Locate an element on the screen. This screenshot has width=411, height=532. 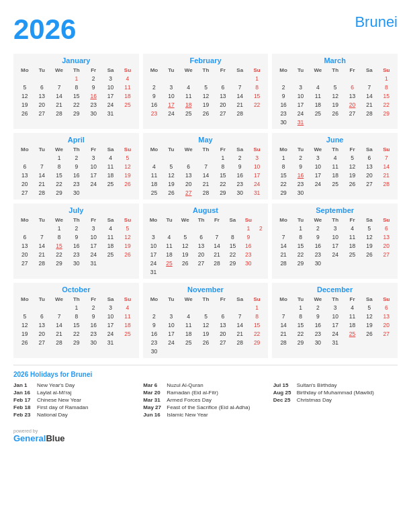
calendar-day: 6 is located at coordinates (42, 87).